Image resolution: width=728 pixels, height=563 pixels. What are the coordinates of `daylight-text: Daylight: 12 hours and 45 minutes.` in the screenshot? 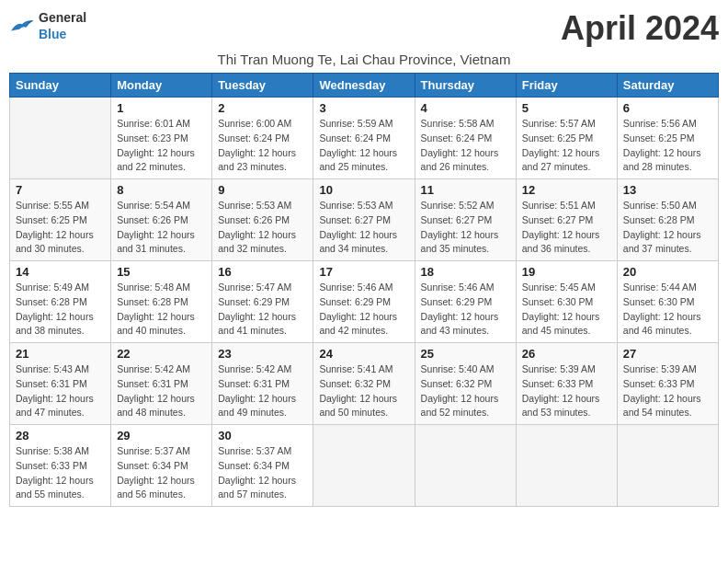 It's located at (561, 324).